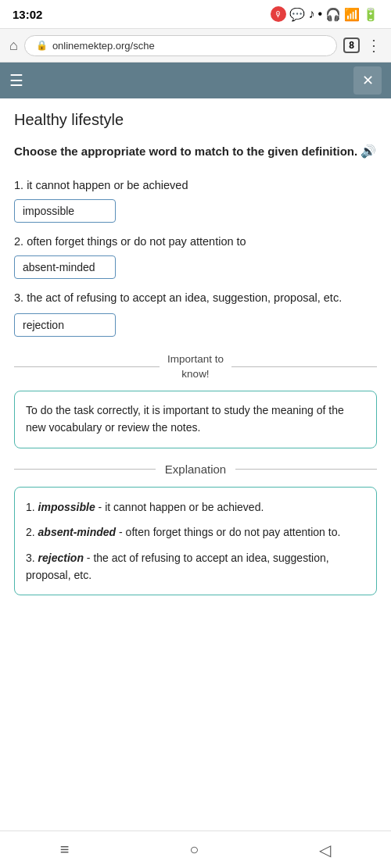  Describe the element at coordinates (196, 532) in the screenshot. I see `explanation-item-2: 2. absent-minded - often forget things o…` at that location.